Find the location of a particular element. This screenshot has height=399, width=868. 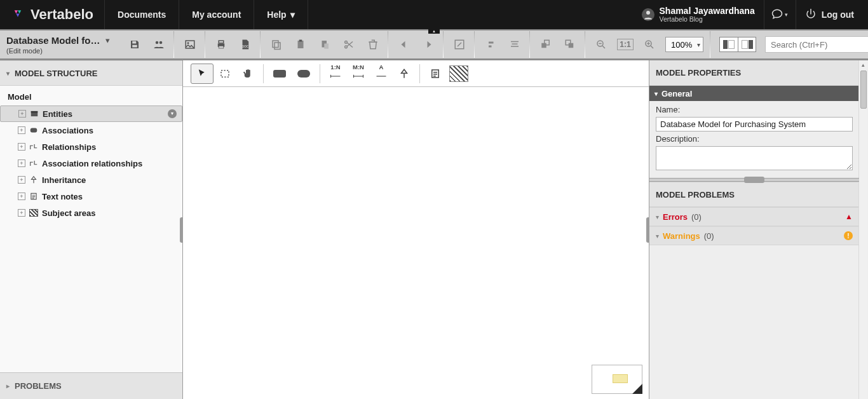

cut-button is located at coordinates (349, 44).